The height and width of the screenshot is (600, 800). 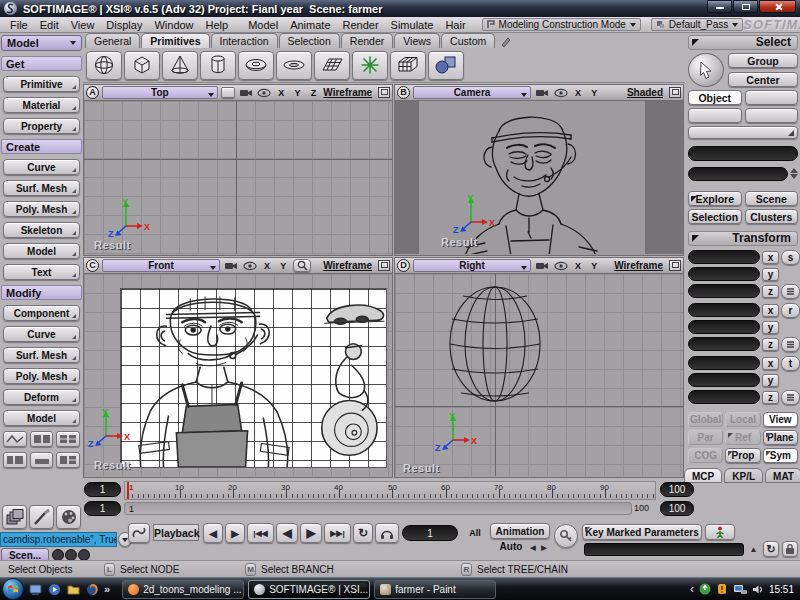 I want to click on media-player-icon, so click(x=54, y=590).